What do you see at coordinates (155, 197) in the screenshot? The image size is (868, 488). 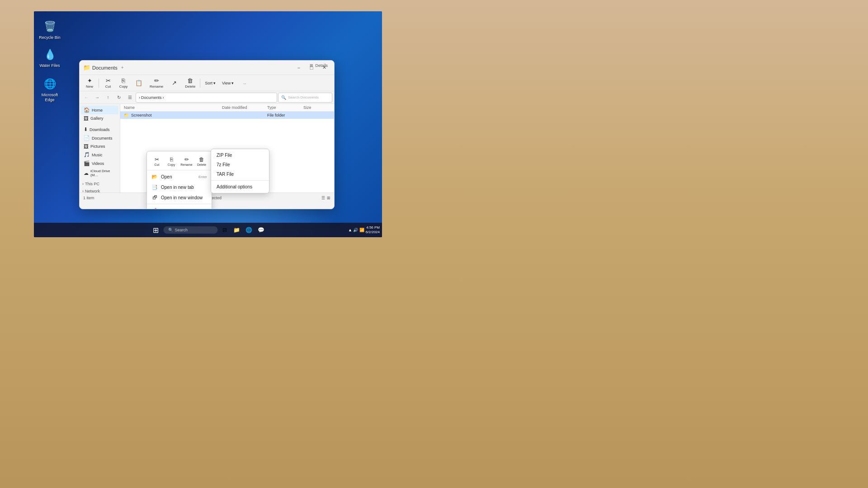 I see `ctx-window-icon: 🗗` at bounding box center [155, 197].